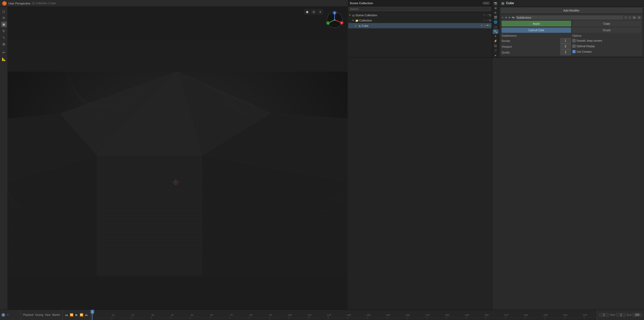 The image size is (644, 320). What do you see at coordinates (353, 15) in the screenshot?
I see `scene-collection-icon: 🗂` at bounding box center [353, 15].